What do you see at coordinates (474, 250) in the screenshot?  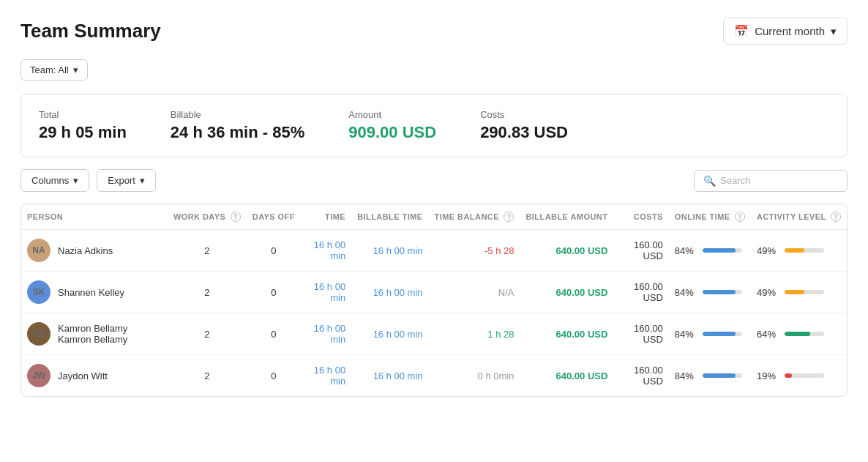 I see `time-balance-cell: -5 h 28` at bounding box center [474, 250].